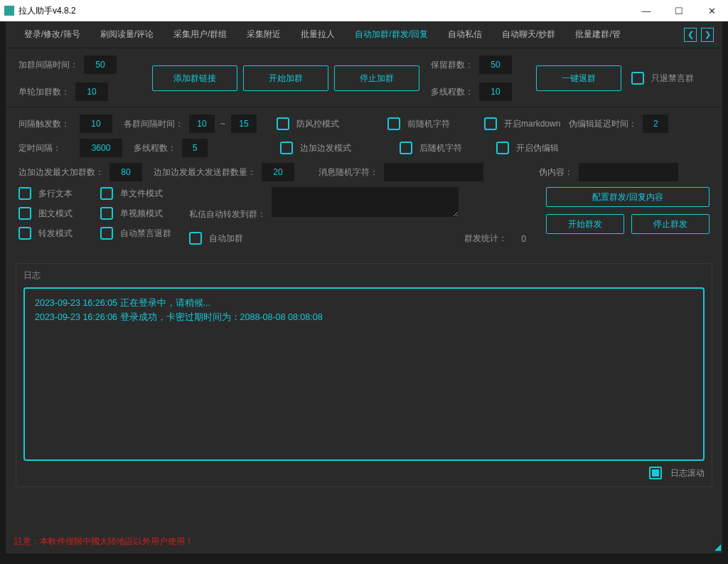 The image size is (728, 564). Describe the element at coordinates (465, 34) in the screenshot. I see `tab-auto-dm: 自动私信` at that location.